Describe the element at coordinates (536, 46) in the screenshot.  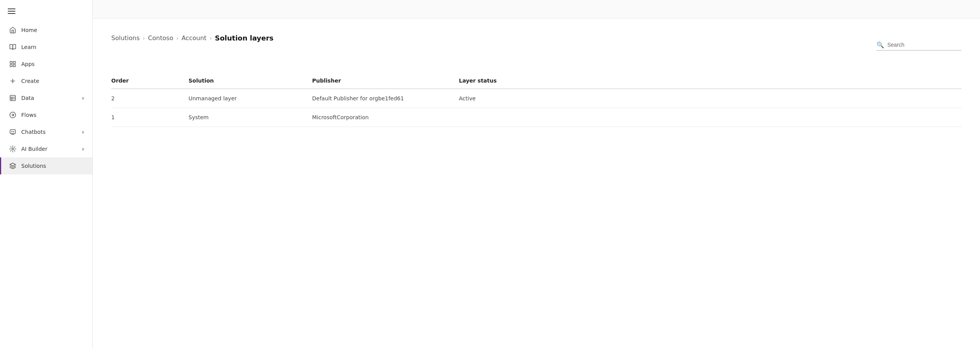
I see `breadcrumb-row: Solutions›Contoso›Account›Solution layer…` at that location.